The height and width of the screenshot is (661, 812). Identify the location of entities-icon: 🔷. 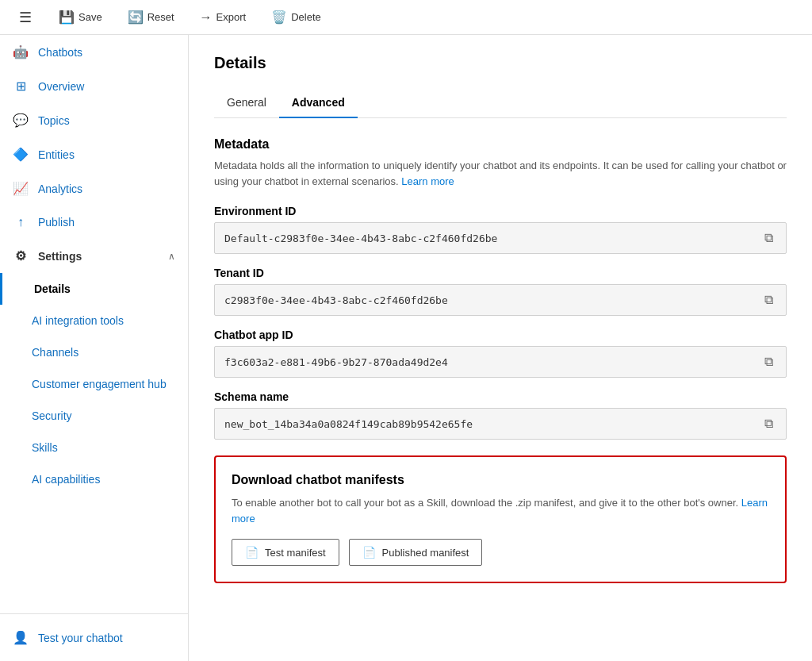
(21, 154).